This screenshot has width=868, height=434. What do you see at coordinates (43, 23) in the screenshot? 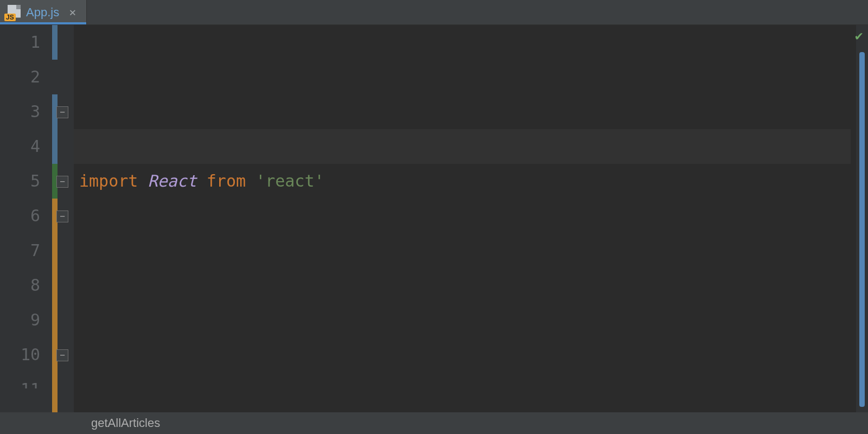
I see `active-tab-underline` at bounding box center [43, 23].